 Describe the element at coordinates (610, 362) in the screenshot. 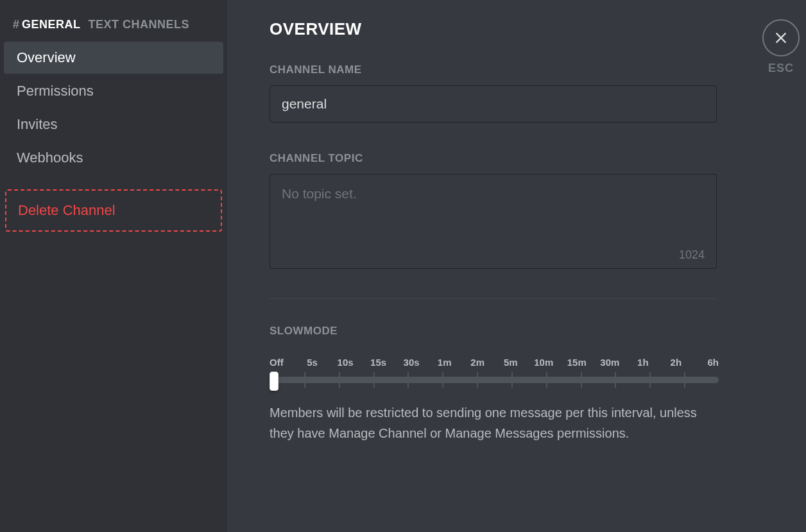

I see `slowmode-tick-label: 30m` at that location.